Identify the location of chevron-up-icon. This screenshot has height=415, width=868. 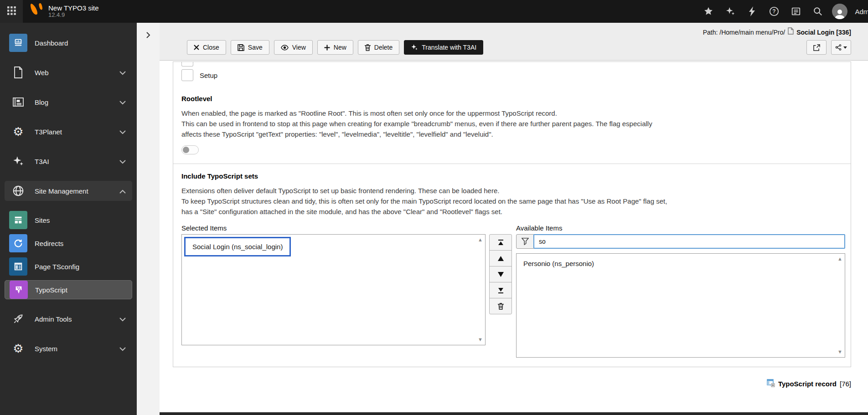
(123, 191).